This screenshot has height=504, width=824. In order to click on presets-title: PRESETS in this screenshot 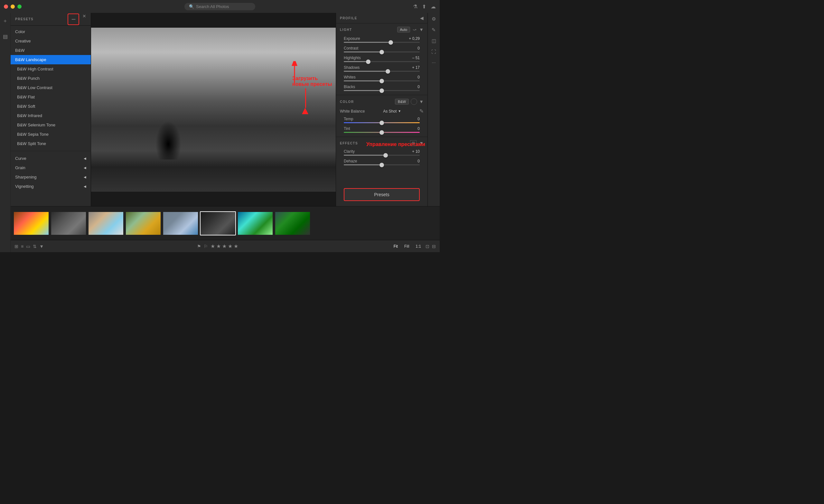, I will do `click(24, 19)`.